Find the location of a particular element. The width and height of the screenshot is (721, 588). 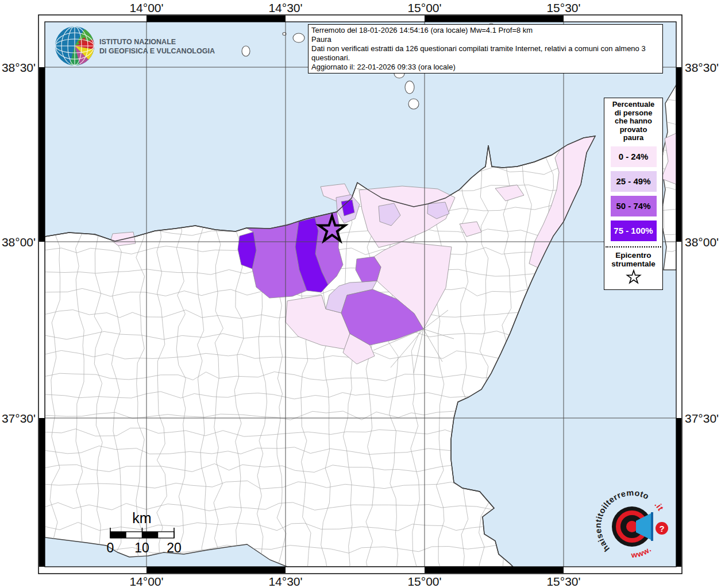

ingv-logo-line1: ISTITUTO NAZIONALE is located at coordinates (138, 42).